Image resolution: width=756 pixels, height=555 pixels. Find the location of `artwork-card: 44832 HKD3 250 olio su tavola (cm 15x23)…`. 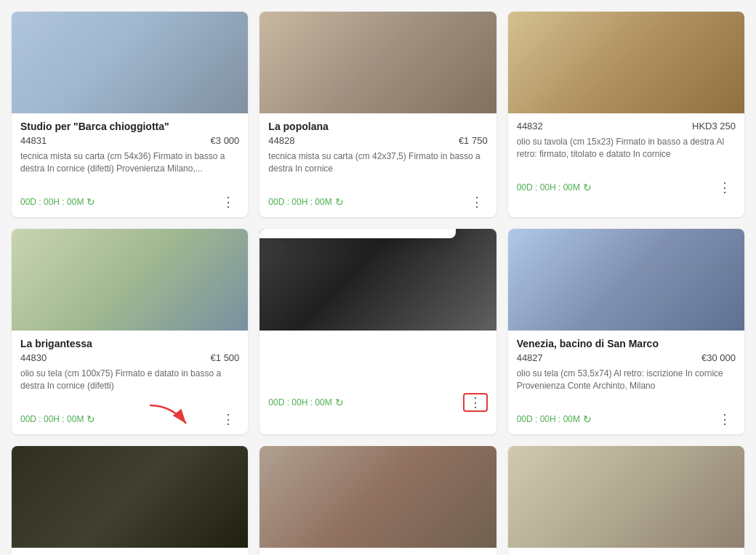

artwork-card: 44832 HKD3 250 olio su tavola (cm 15x23)… is located at coordinates (627, 115).